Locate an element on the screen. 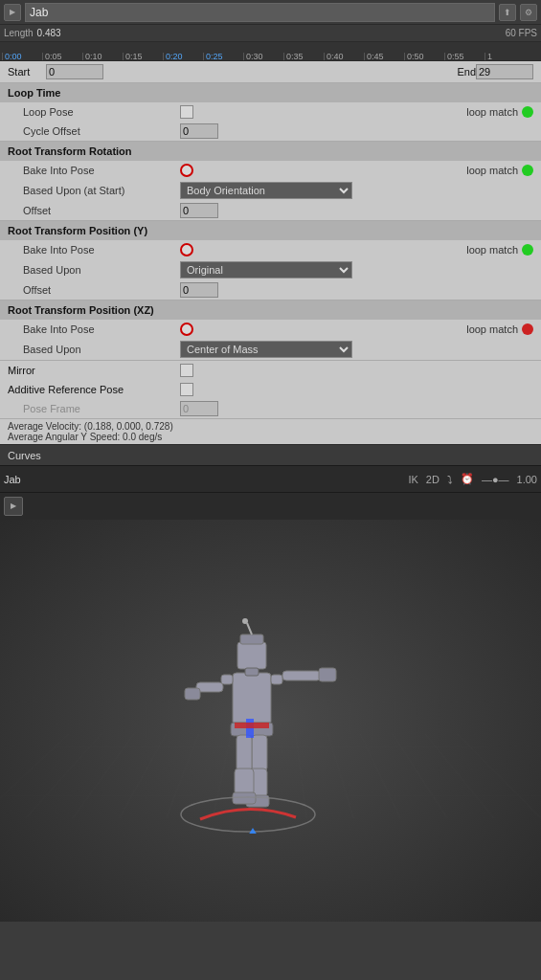 The image size is (541, 980). root-pos-xz-based-control: Center of Mass Original is located at coordinates (356, 349).